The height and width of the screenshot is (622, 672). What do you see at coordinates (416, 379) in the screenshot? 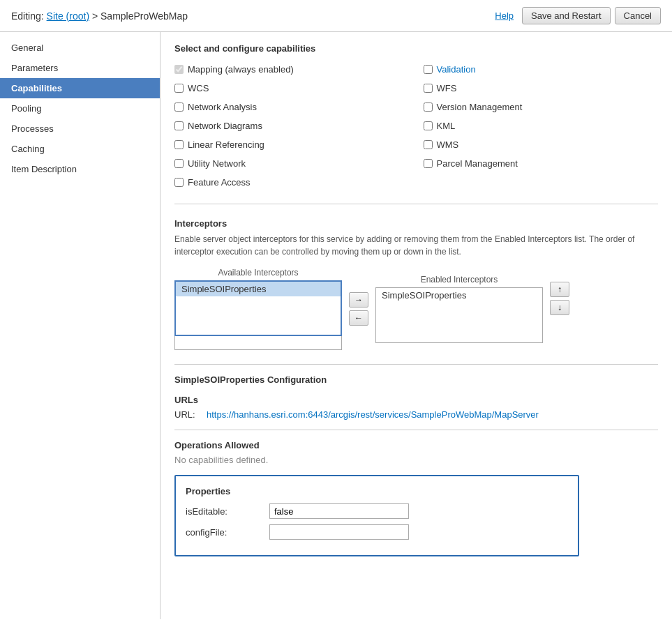
I see `config-title: SimpleSOIProperties Configuration` at bounding box center [416, 379].